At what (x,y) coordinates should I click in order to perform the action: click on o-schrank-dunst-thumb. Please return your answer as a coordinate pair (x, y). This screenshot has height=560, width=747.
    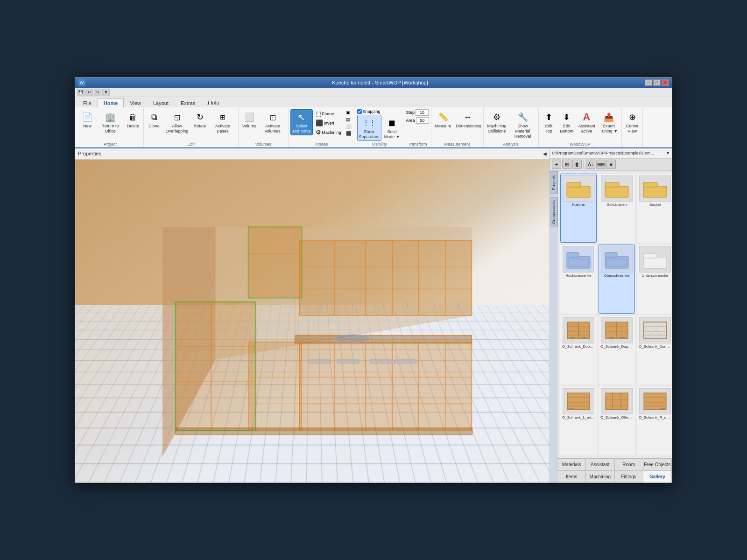
    Looking at the image, I should click on (655, 330).